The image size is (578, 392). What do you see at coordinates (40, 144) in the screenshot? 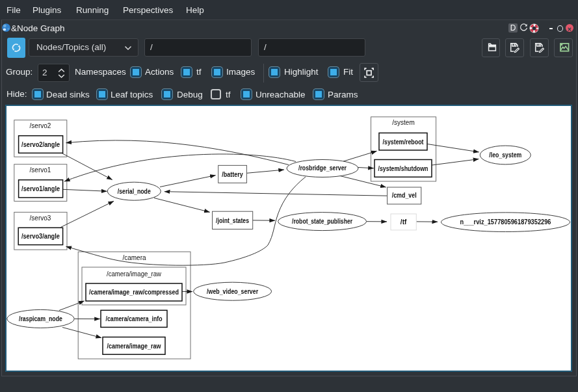
I see `svg-text: /servo2/angle` at bounding box center [40, 144].